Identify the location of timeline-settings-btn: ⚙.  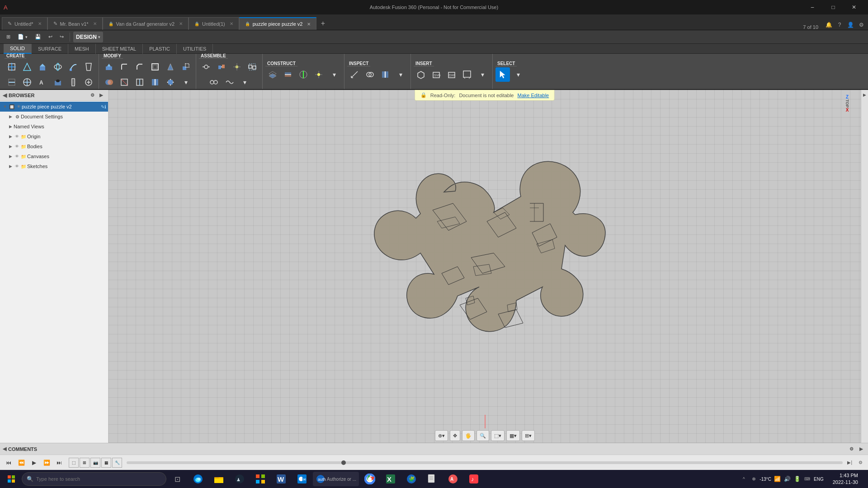
(861, 463).